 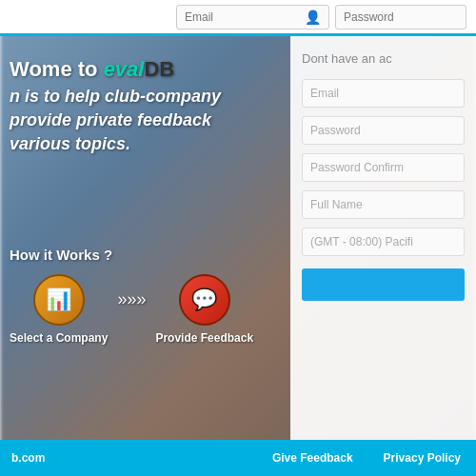 What do you see at coordinates (383, 242) in the screenshot?
I see `reg-timezone-field` at bounding box center [383, 242].